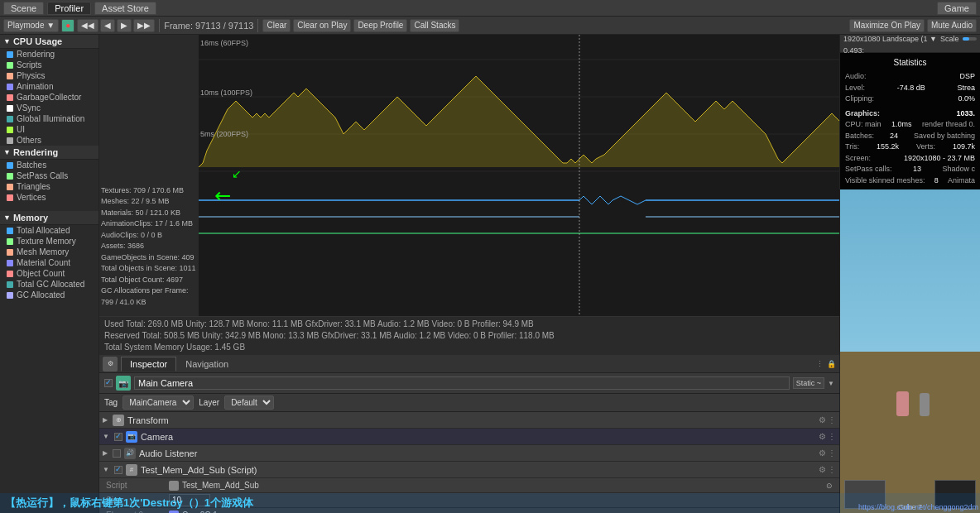 The image size is (980, 513). What do you see at coordinates (158, 402) in the screenshot?
I see `tag-select: MainCamera` at bounding box center [158, 402].